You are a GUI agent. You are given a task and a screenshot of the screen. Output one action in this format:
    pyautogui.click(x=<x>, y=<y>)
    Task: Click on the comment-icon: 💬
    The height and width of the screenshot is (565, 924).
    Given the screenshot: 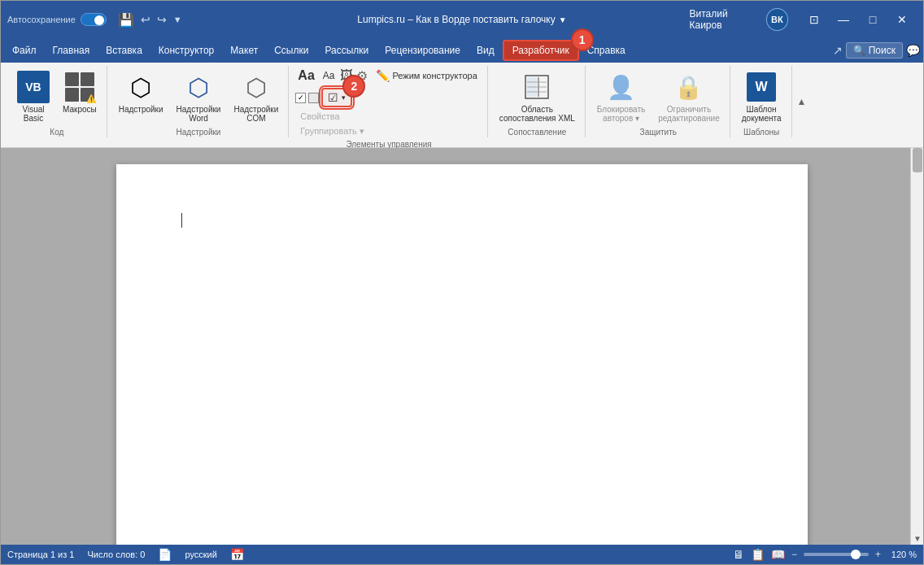 What is the action you would take?
    pyautogui.click(x=913, y=50)
    